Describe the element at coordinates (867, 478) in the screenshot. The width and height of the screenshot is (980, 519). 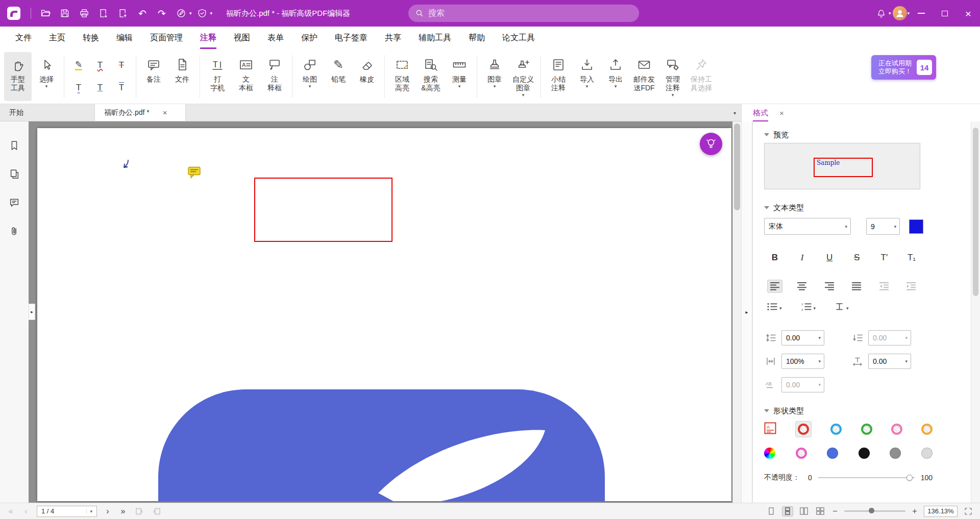
I see `opacity-slider` at that location.